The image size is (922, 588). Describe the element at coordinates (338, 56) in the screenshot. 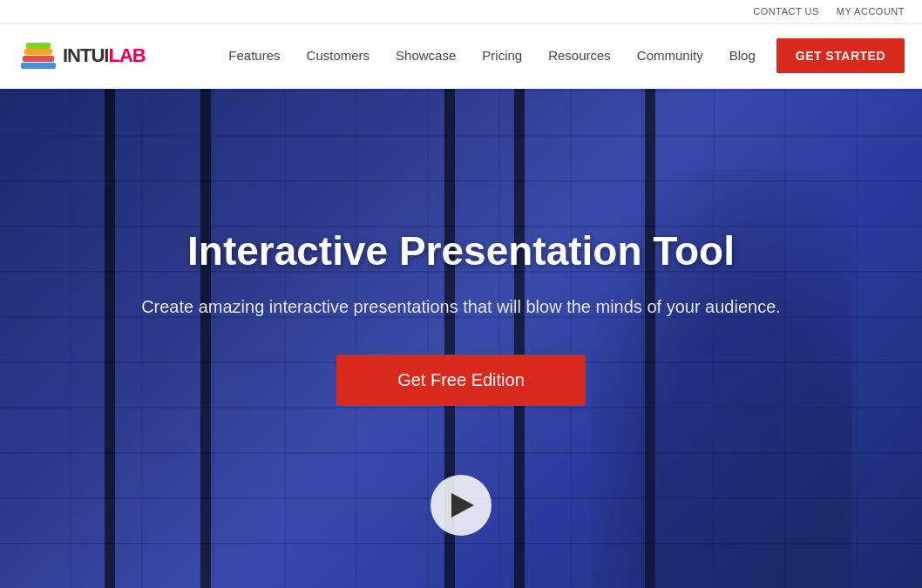

I see `nav-link-customers: Customers` at that location.